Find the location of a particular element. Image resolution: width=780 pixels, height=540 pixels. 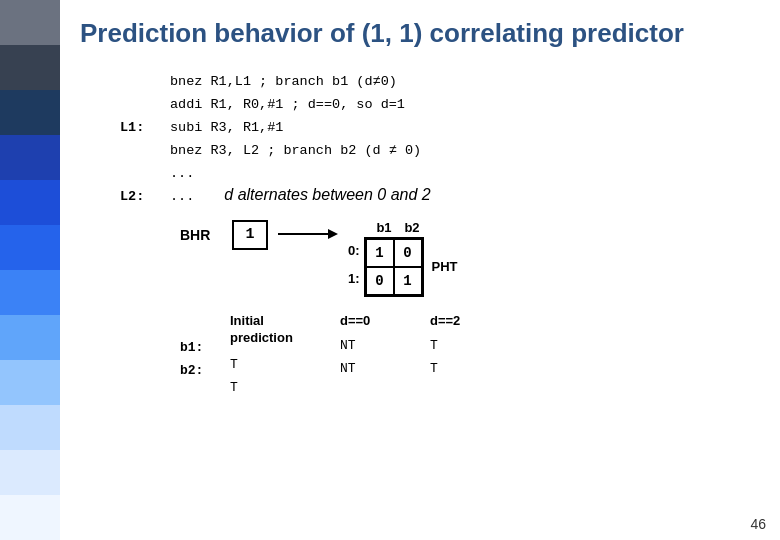

l2-line: L2: ... d alternates between 0 and 2 is located at coordinates (440, 195).